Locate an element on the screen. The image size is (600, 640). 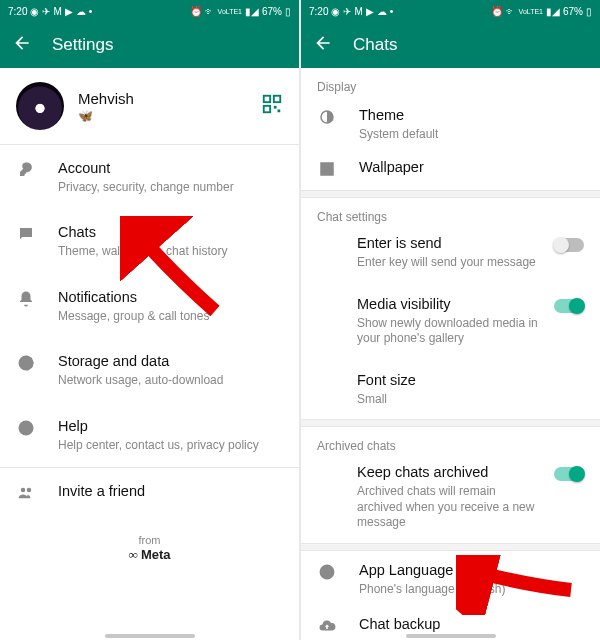
chat-icon is located at coordinates (26, 234).